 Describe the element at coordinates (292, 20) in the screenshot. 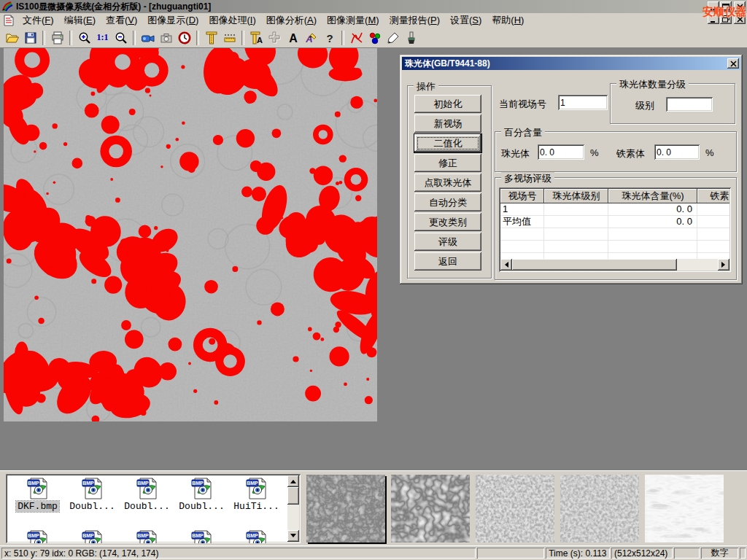

I see `menu-item: 图像分析(A)` at that location.